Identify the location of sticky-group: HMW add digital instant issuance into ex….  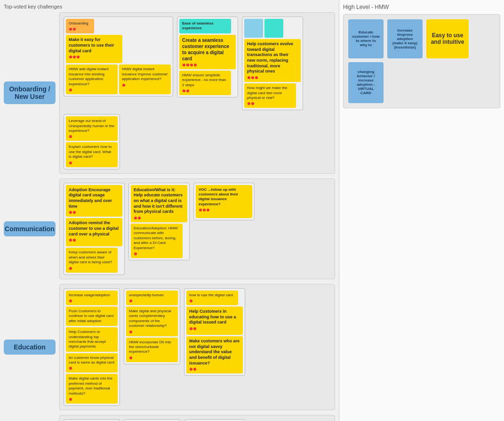
(119, 79).